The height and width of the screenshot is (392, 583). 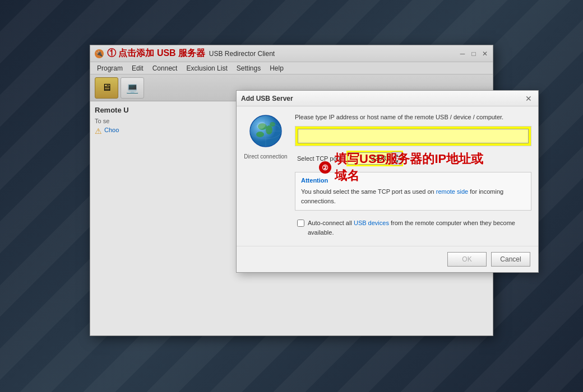 What do you see at coordinates (387, 99) in the screenshot?
I see `dialog-title-bar: Add USB Server ✕` at bounding box center [387, 99].